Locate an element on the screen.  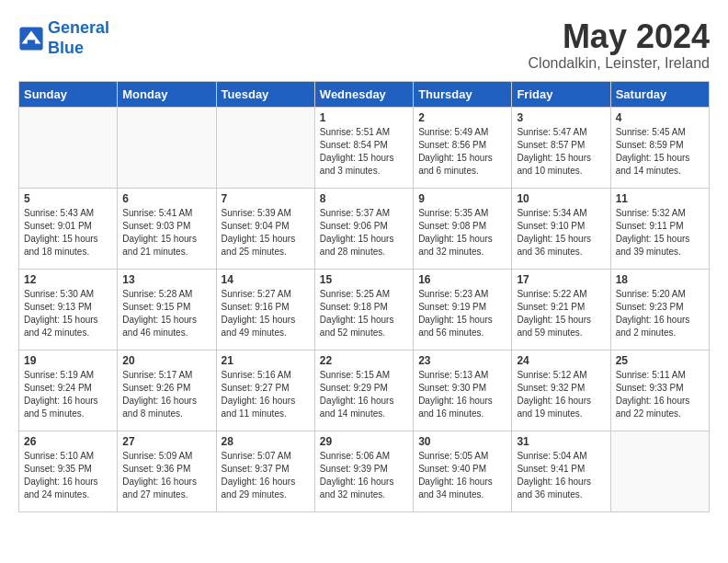
day-number: 11 is located at coordinates (660, 199).